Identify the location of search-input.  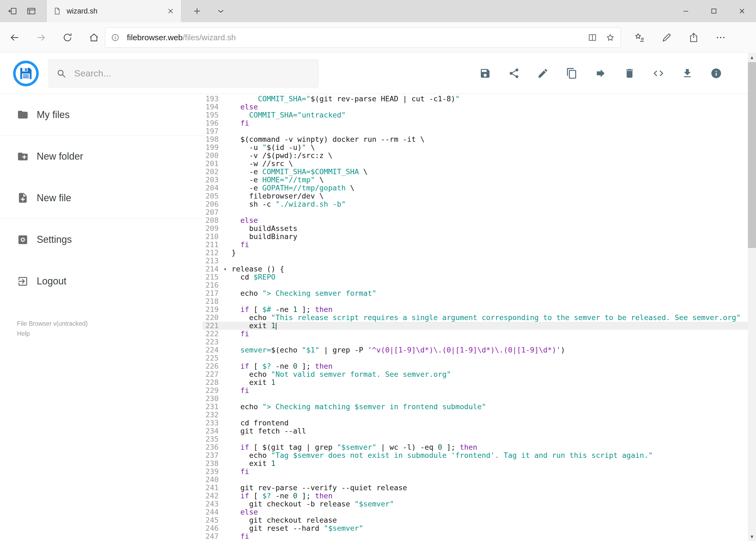
(192, 73).